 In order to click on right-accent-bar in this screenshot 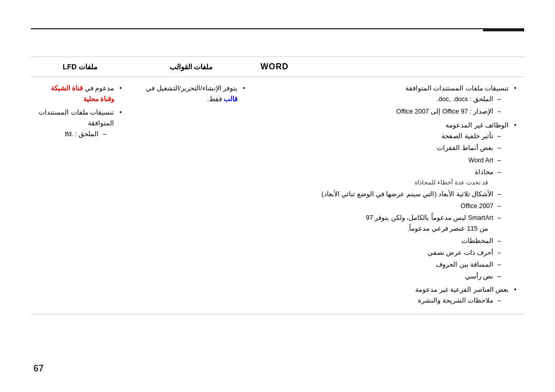, I will do `click(504, 30)`.